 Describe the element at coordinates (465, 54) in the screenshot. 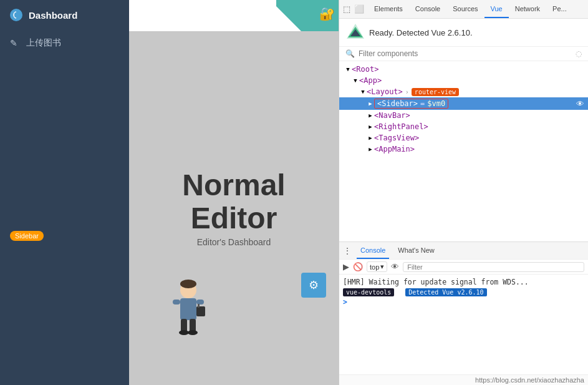

I see `filter-input` at that location.